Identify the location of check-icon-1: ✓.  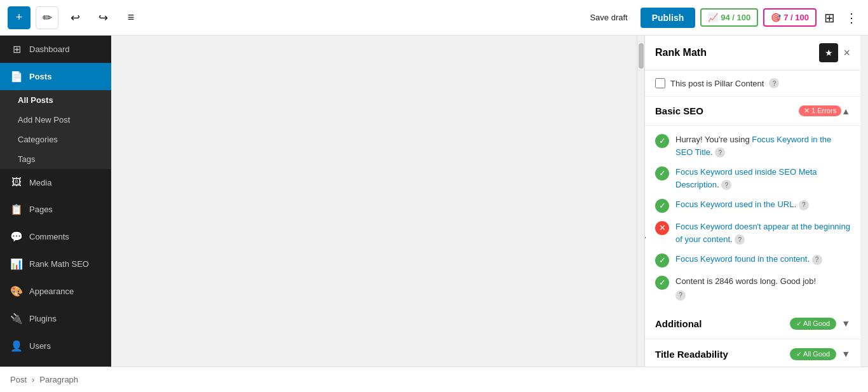
(662, 173).